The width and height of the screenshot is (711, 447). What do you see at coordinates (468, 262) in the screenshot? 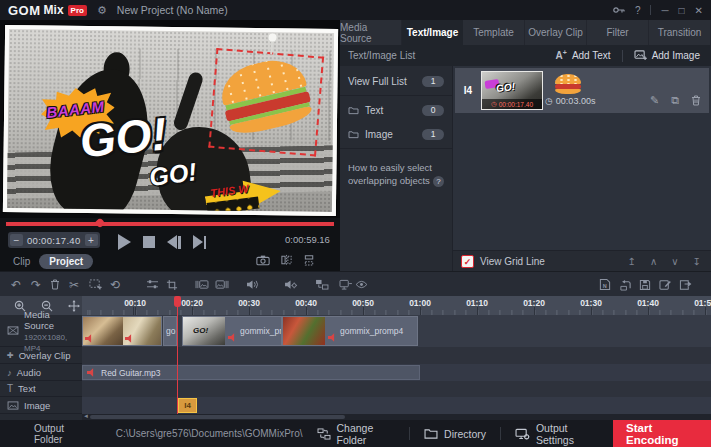
I see `view-grid-line-checkbox: ✓` at bounding box center [468, 262].